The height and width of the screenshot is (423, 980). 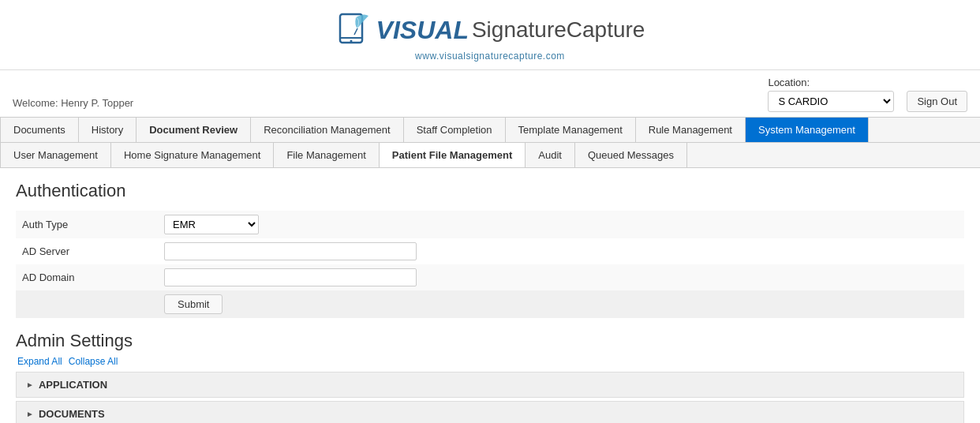 I want to click on welcome-text: Welcome: Henry P. Topper, so click(x=73, y=104).